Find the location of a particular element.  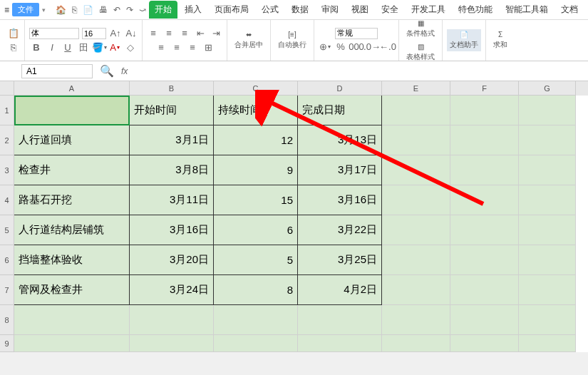

col-header-a: A is located at coordinates (72, 88).